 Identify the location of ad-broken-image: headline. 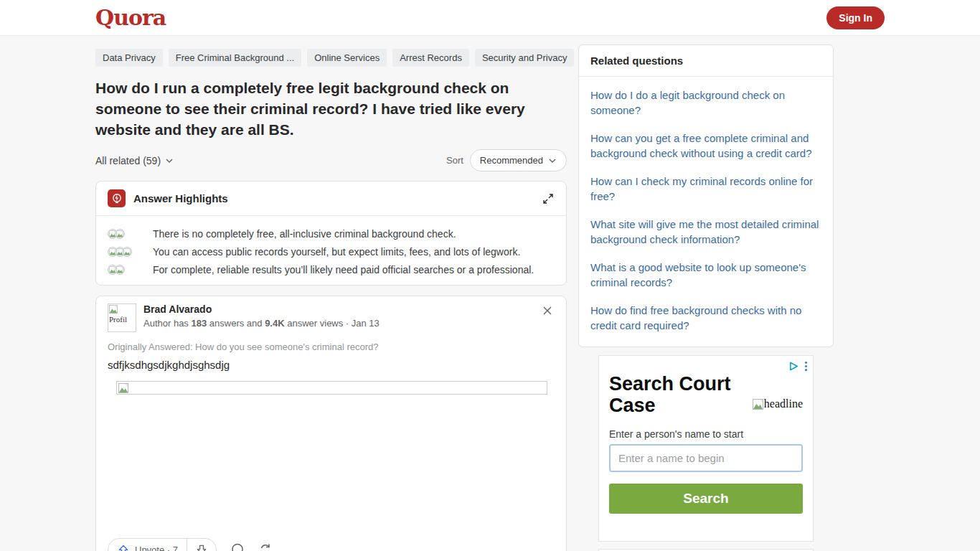
(778, 404).